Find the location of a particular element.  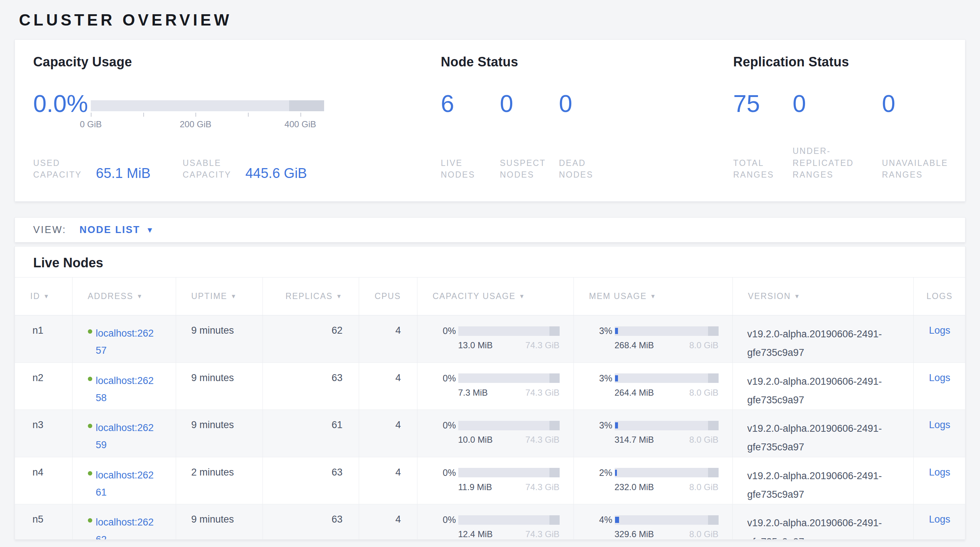

chevron-down-icon: ▼ is located at coordinates (150, 230).